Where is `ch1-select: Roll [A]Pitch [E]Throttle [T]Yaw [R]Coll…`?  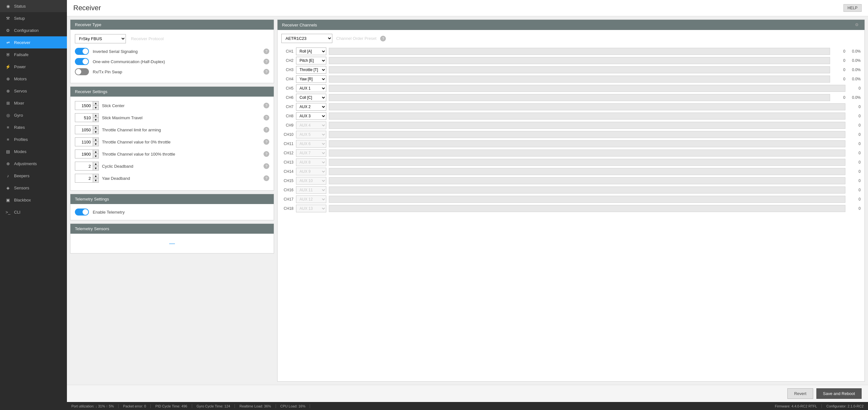
ch1-select: Roll [A]Pitch [E]Throttle [T]Yaw [R]Coll… is located at coordinates (311, 51).